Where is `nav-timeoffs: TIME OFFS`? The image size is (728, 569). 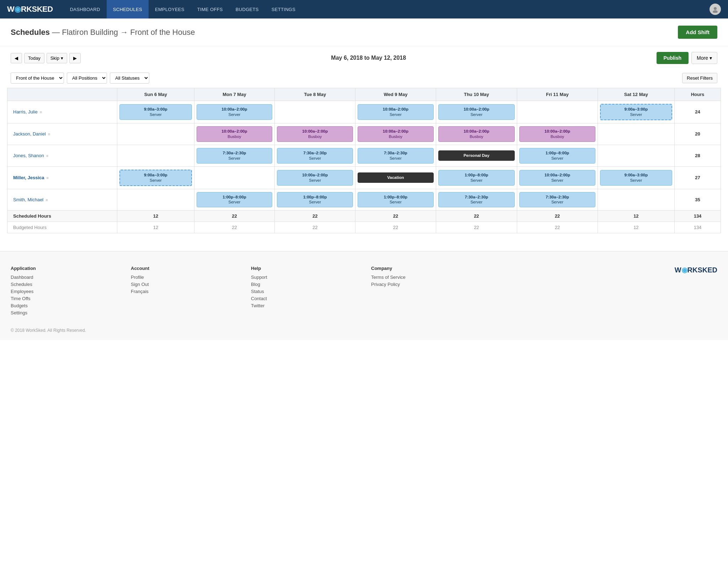 nav-timeoffs: TIME OFFS is located at coordinates (210, 9).